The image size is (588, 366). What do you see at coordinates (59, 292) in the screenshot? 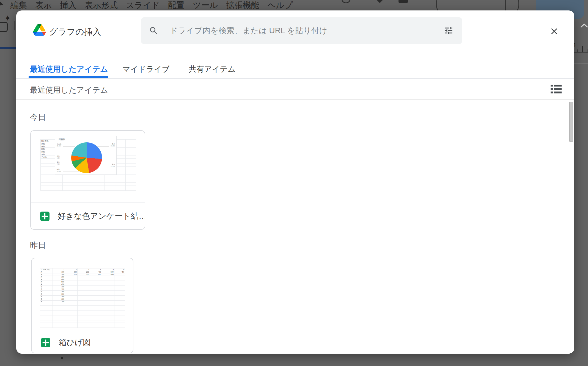
I see `table-cell: 200` at bounding box center [59, 292].